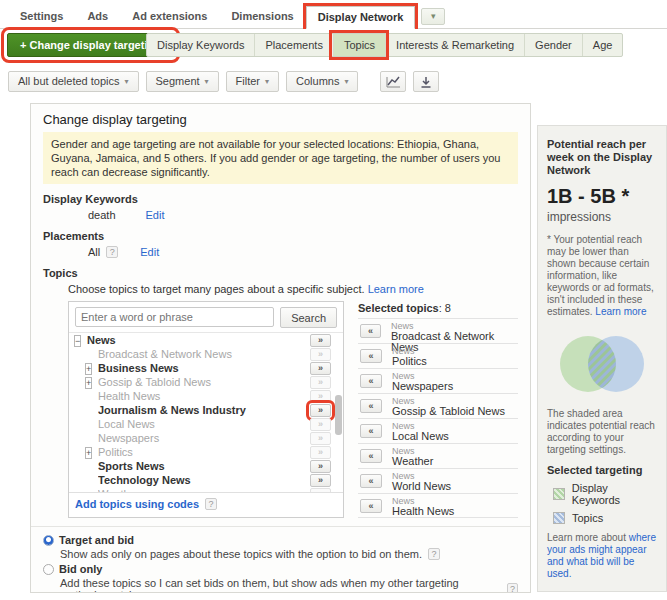 This screenshot has height=600, width=667. I want to click on bidding-options: Target and bid Show ads only on pages ab…, so click(280, 560).